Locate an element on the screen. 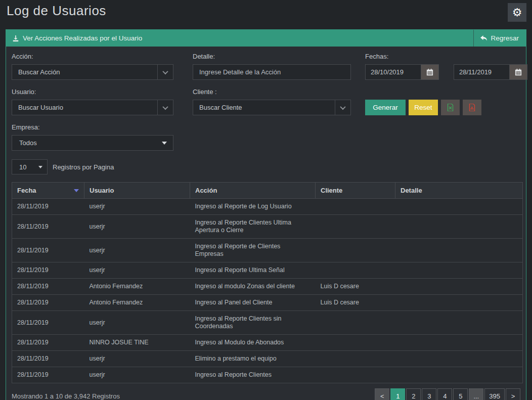  back-button: Regresar is located at coordinates (500, 38).